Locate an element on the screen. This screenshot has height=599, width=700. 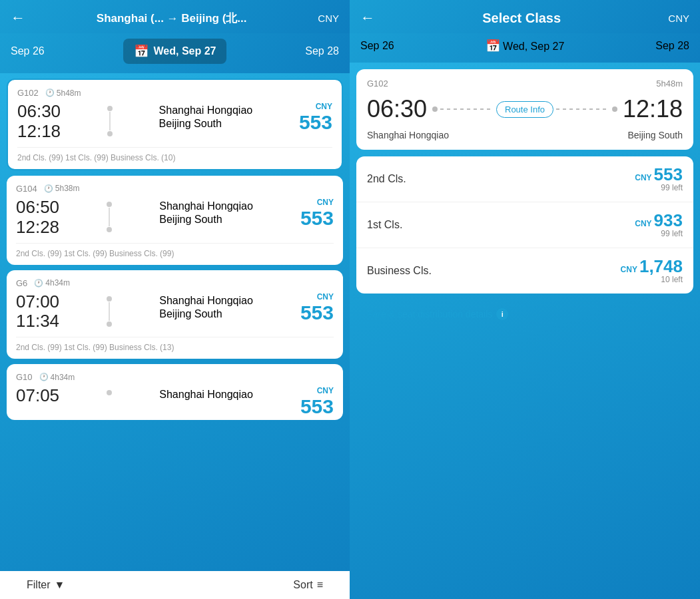
arrive-station-2: Beijing South is located at coordinates (206, 220).